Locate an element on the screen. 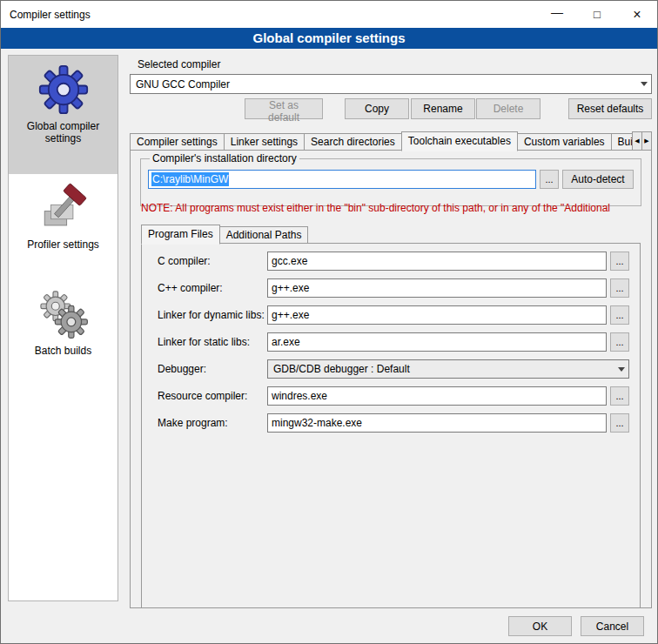  autodetect-button: Auto-detect is located at coordinates (598, 179).